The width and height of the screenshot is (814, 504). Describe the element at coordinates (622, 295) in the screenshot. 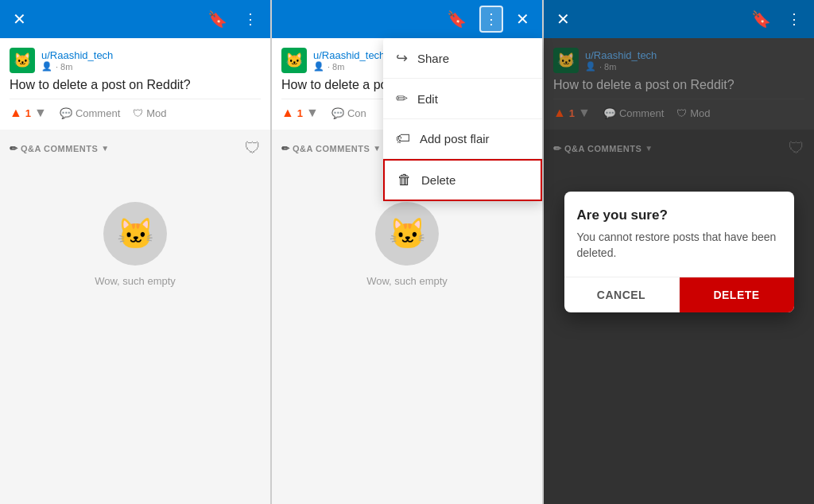

I see `cancel-button: CANCEL` at that location.